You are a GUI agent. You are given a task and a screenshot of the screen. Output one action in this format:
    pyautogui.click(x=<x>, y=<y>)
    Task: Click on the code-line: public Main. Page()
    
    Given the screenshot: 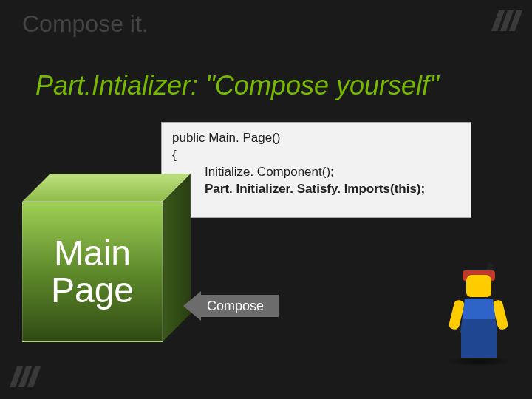 What is the action you would take?
    pyautogui.click(x=316, y=139)
    